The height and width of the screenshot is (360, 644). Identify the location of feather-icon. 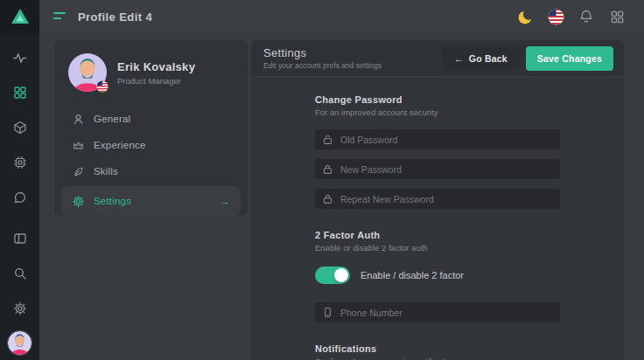
(79, 171).